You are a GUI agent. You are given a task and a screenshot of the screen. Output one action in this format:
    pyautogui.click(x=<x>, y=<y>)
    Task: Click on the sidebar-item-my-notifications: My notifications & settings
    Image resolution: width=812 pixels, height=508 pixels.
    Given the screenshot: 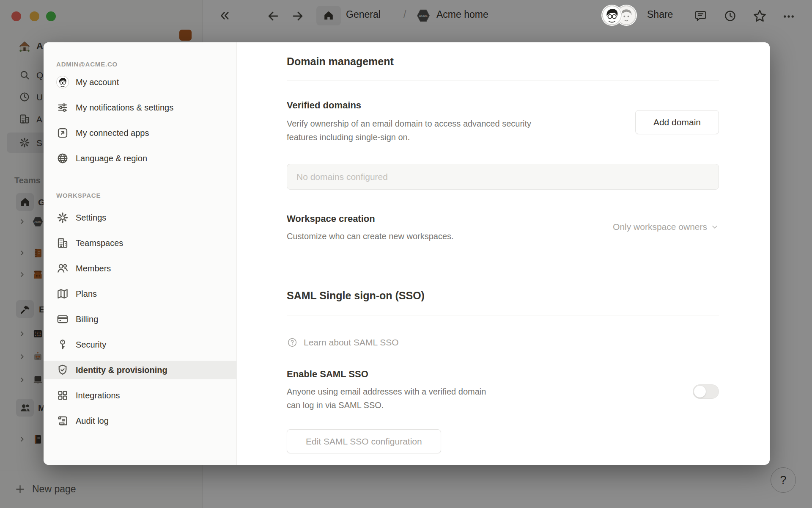 What is the action you would take?
    pyautogui.click(x=140, y=108)
    